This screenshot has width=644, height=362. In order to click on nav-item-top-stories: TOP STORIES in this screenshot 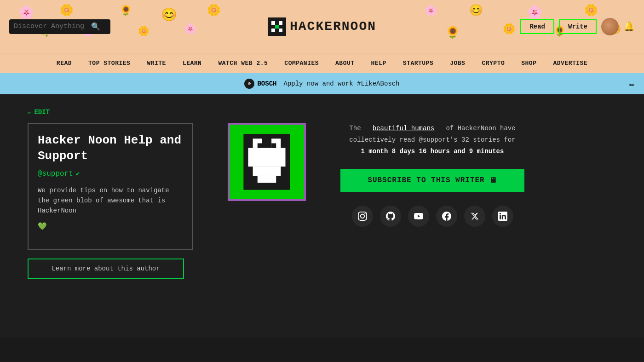, I will do `click(109, 63)`.